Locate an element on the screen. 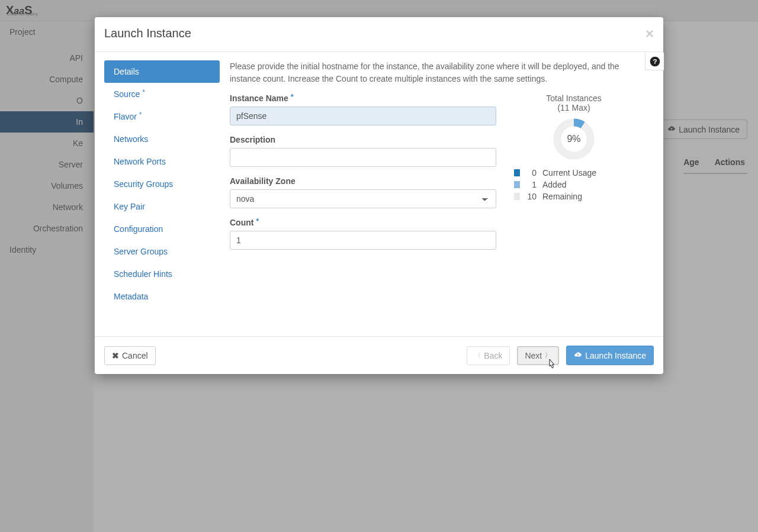 This screenshot has width=758, height=532. max-label: (11 Max) is located at coordinates (574, 108).